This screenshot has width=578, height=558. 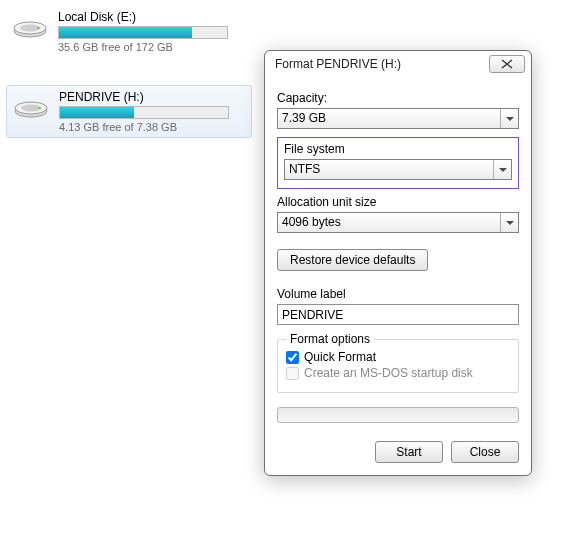 I want to click on drive-item: Local Disk (E:) 35.6 GB free of 172 GB, so click(x=129, y=32).